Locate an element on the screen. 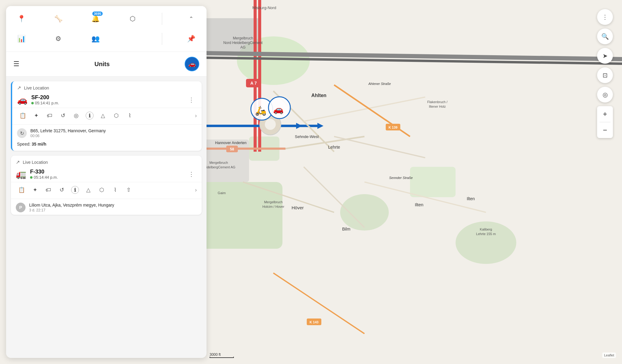 The width and height of the screenshot is (622, 364). more-menu-1: ⋮ is located at coordinates (191, 100).